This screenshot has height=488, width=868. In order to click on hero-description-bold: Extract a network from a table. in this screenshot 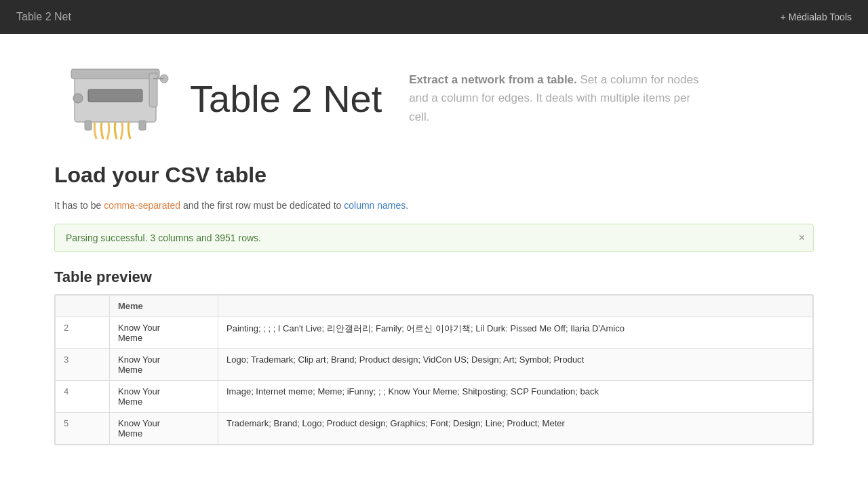, I will do `click(493, 80)`.